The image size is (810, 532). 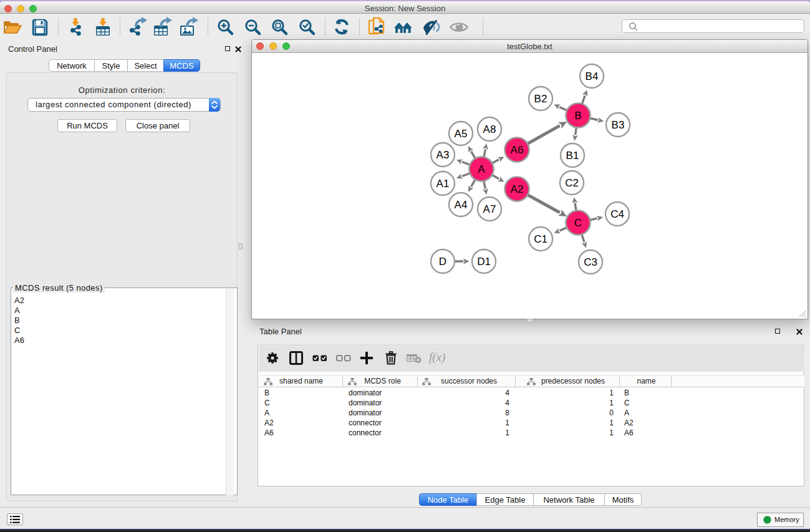 I want to click on svg-text: B4, so click(x=592, y=76).